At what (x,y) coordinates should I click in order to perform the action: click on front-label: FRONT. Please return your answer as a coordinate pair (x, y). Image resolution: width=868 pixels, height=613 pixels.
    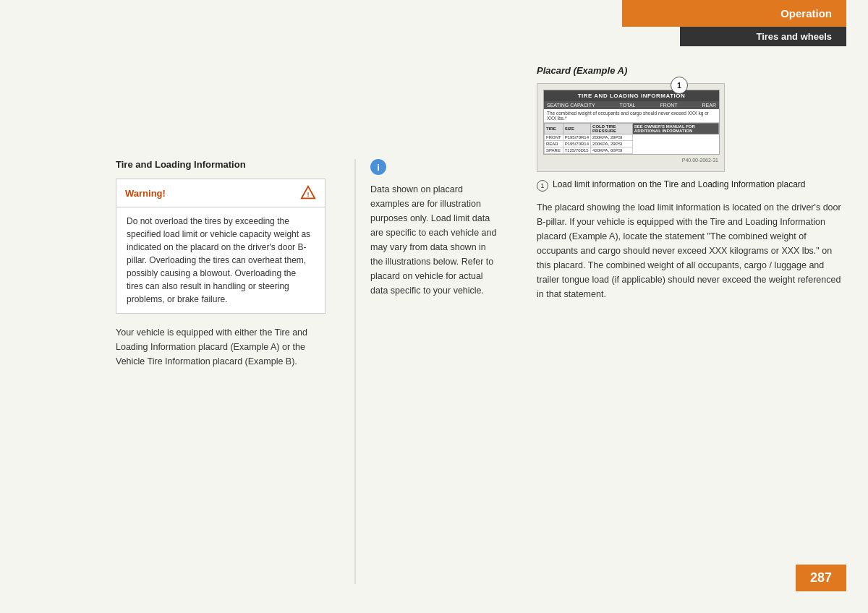
    Looking at the image, I should click on (668, 106).